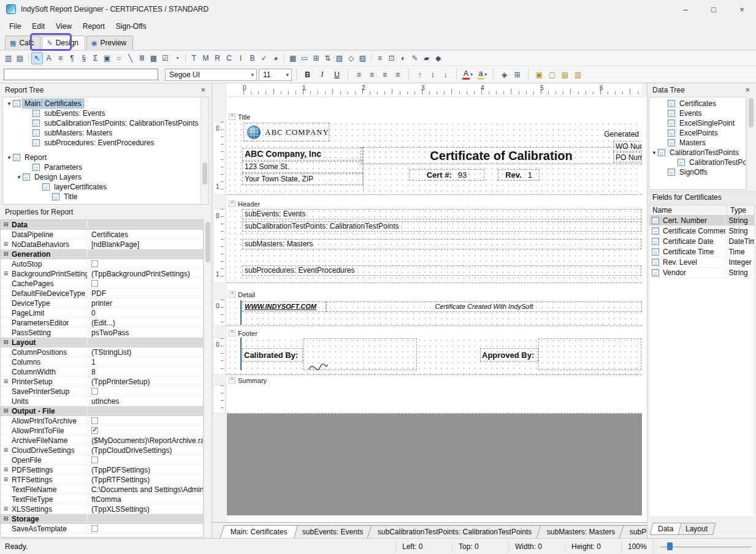  What do you see at coordinates (102, 284) in the screenshot?
I see `property-row: CachePages` at bounding box center [102, 284].